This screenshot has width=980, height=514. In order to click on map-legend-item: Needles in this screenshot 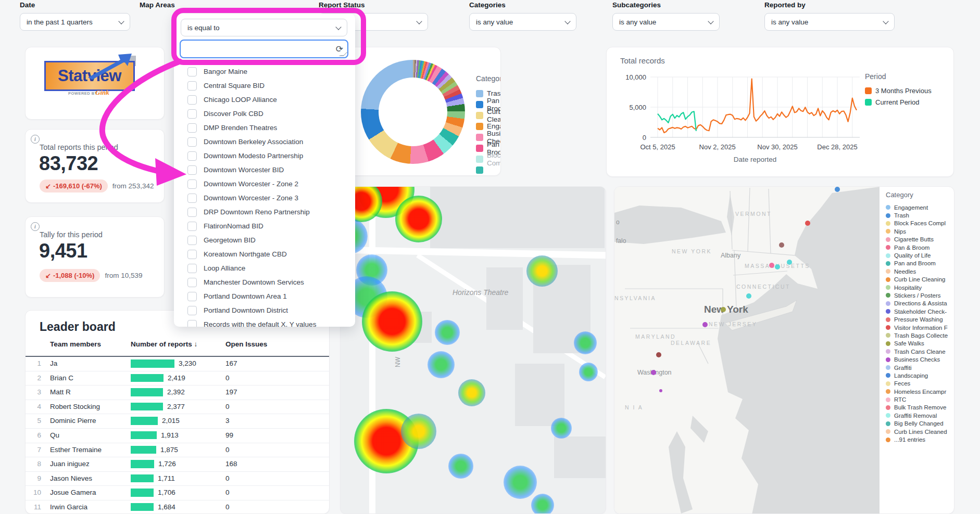, I will do `click(916, 272)`.